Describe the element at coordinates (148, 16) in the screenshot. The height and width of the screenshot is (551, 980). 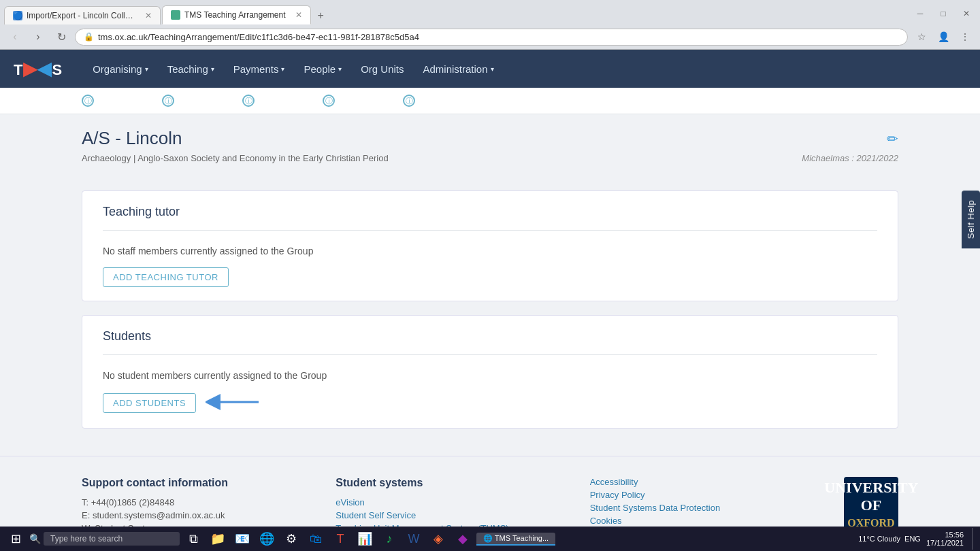
I see `tab-close-1: ✕` at that location.